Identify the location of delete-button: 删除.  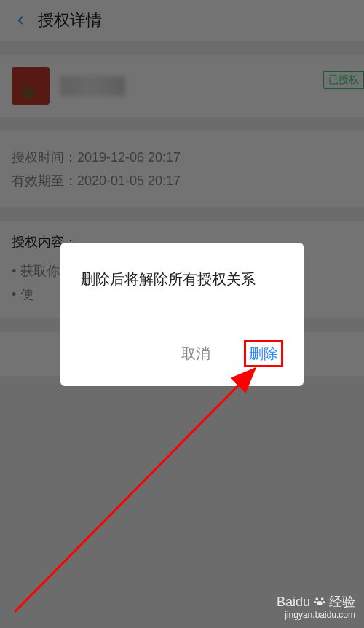
(264, 354).